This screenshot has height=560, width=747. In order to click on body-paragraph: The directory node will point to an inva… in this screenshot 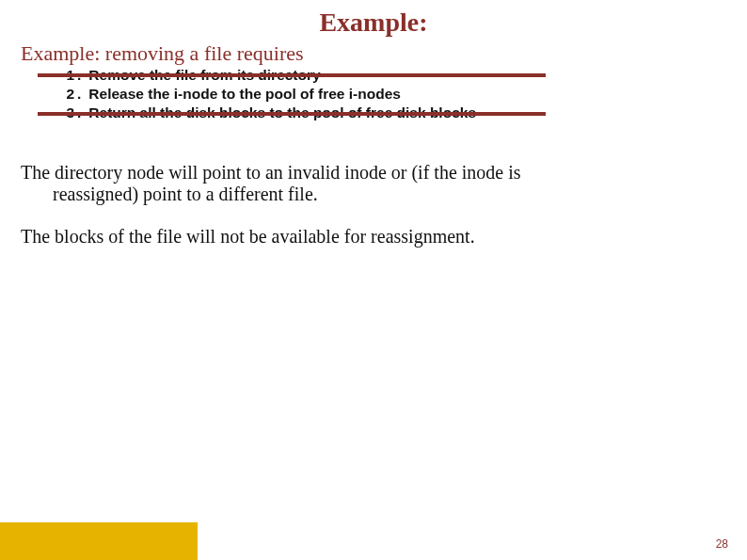, I will do `click(370, 184)`.